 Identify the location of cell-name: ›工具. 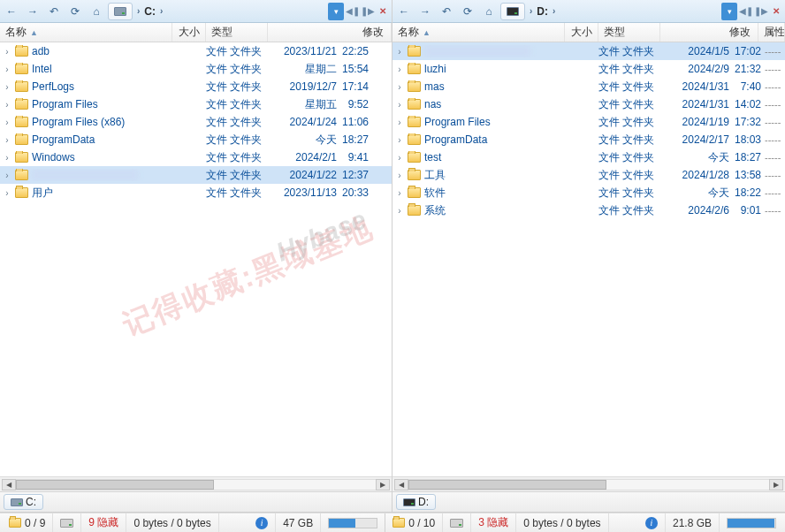
(479, 175).